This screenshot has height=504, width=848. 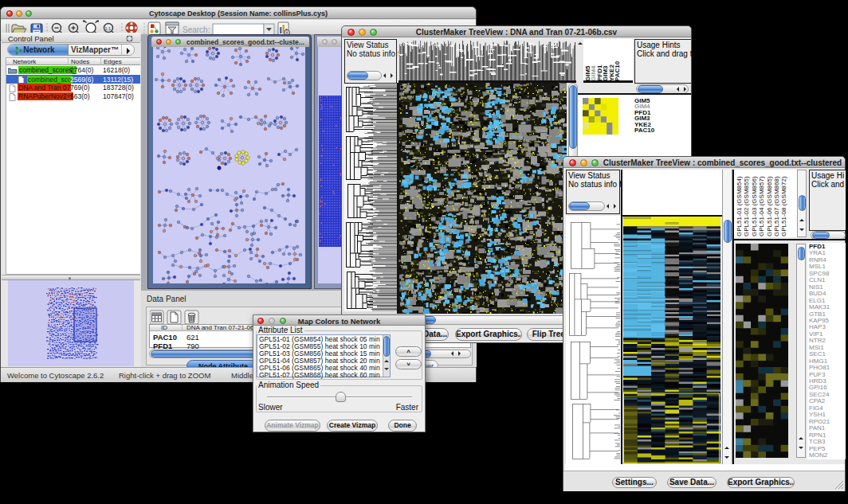 What do you see at coordinates (617, 71) in the screenshot?
I see `svg-text: PAC10` at bounding box center [617, 71].